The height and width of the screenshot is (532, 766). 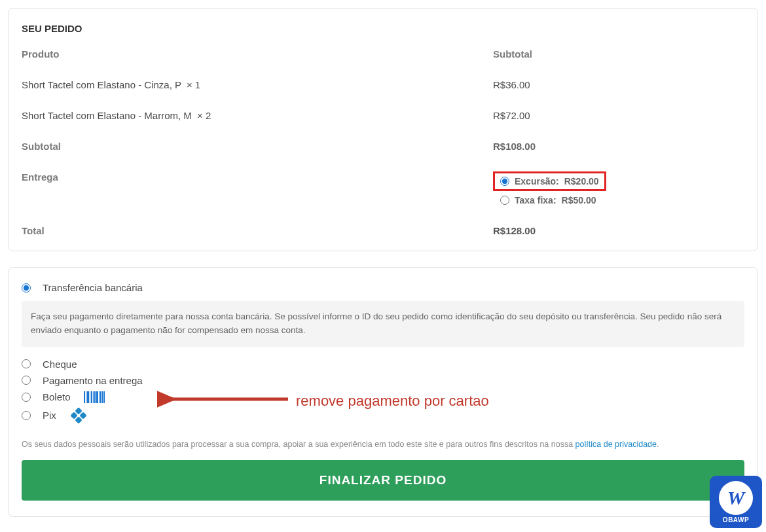 What do you see at coordinates (383, 288) in the screenshot?
I see `payment-option-bank-transfer: Transferência bancária` at bounding box center [383, 288].